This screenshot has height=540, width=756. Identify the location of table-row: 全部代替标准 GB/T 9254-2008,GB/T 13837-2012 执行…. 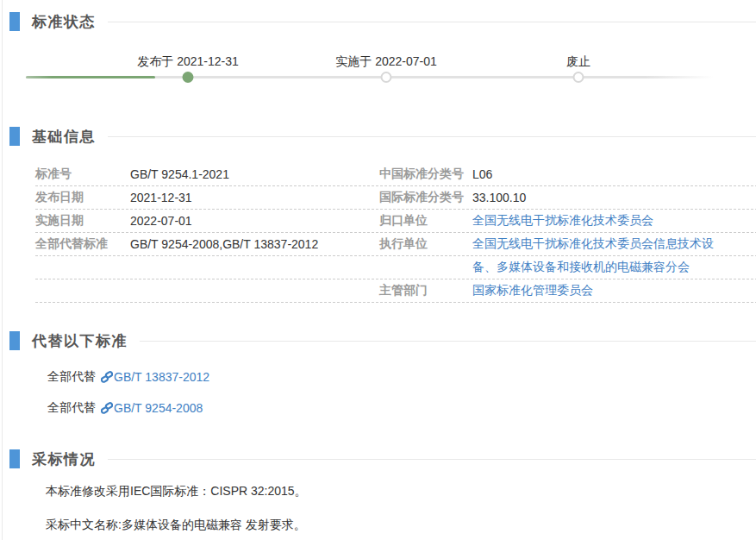
(396, 245).